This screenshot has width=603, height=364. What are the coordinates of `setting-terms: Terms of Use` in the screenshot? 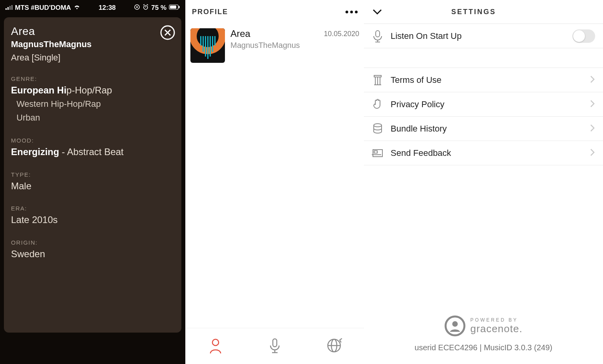 It's located at (484, 80).